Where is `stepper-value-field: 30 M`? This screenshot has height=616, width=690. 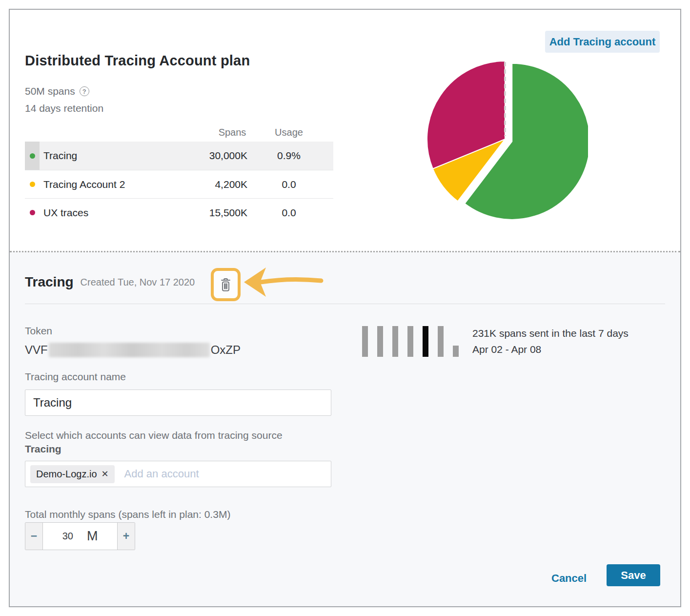
stepper-value-field: 30 M is located at coordinates (80, 536).